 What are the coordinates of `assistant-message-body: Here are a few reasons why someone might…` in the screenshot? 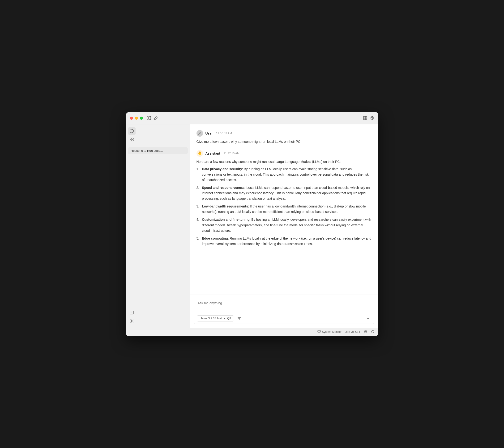 It's located at (284, 203).